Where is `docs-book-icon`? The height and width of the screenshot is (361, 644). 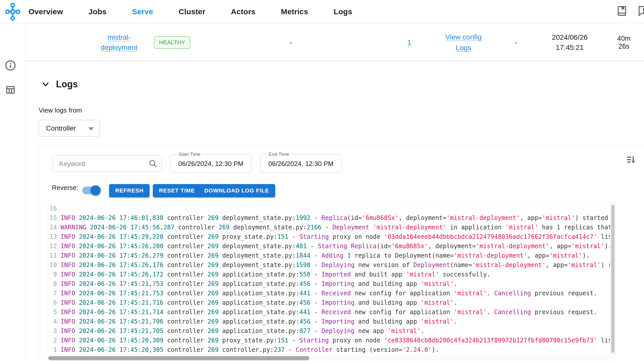
docs-book-icon is located at coordinates (622, 11).